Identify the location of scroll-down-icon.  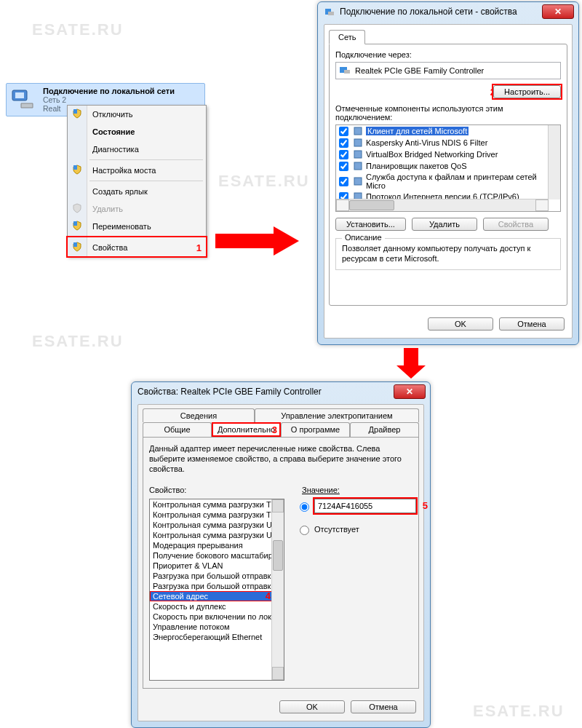
(278, 673).